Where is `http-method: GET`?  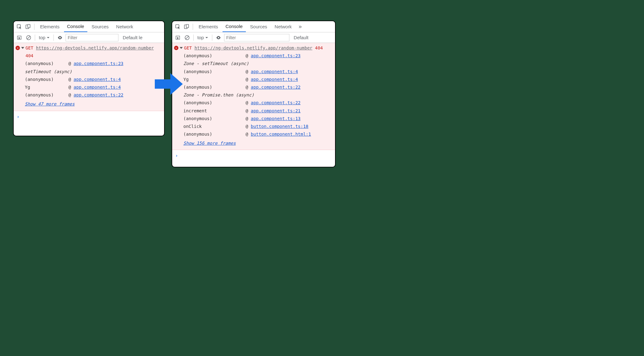 http-method: GET is located at coordinates (188, 48).